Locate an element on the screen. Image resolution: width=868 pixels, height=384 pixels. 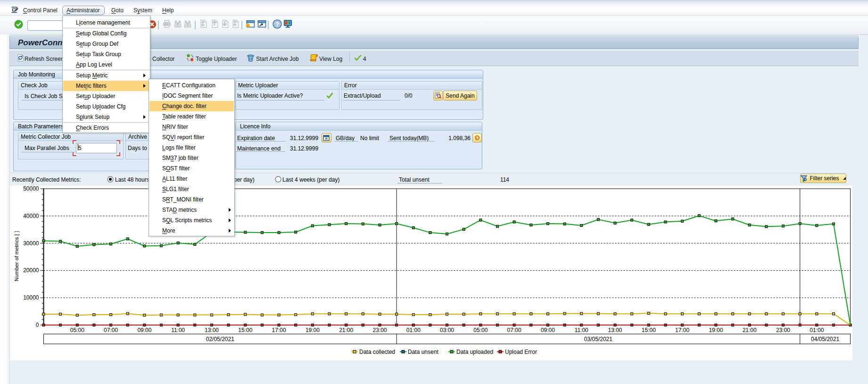
svg-text: 10000 is located at coordinates (31, 298).